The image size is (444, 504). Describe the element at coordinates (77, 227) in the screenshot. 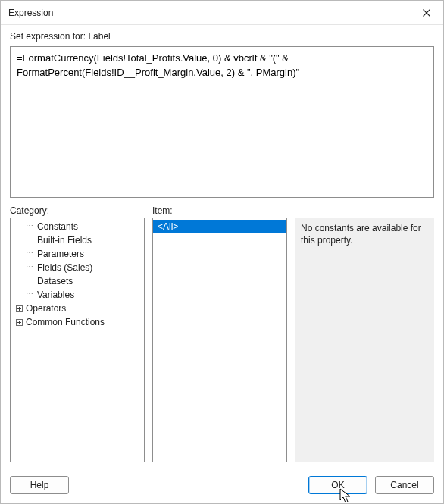

I see `category-tree-item: ⋯Constants` at that location.